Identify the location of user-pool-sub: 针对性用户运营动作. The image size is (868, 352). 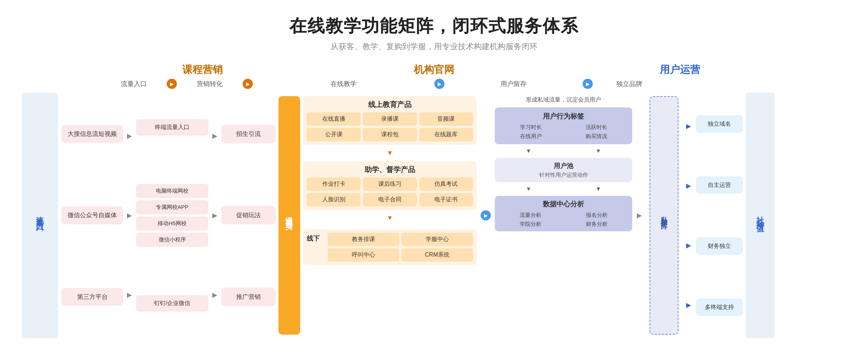
(563, 175).